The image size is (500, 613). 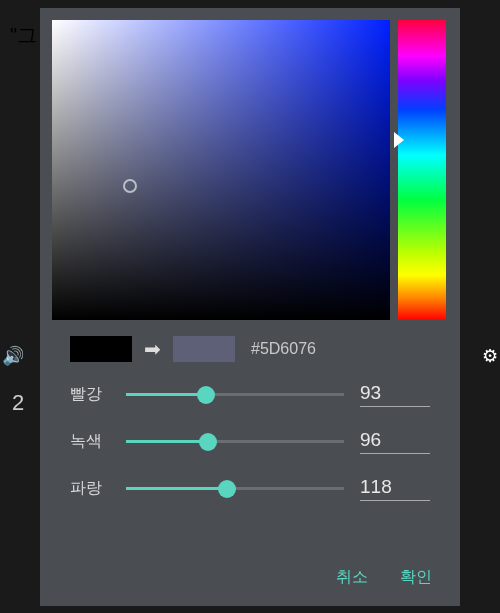 I want to click on blue-label: 파랑, so click(x=90, y=488).